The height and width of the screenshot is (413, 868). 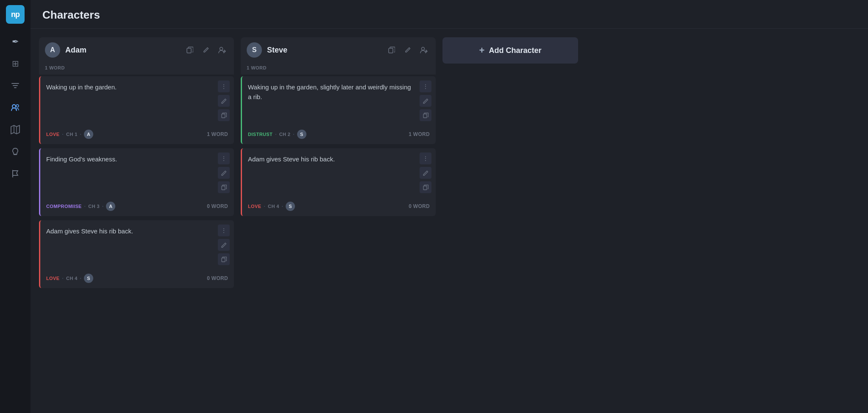 What do you see at coordinates (94, 206) in the screenshot?
I see `tag-chapter-adam-2: CH 3` at bounding box center [94, 206].